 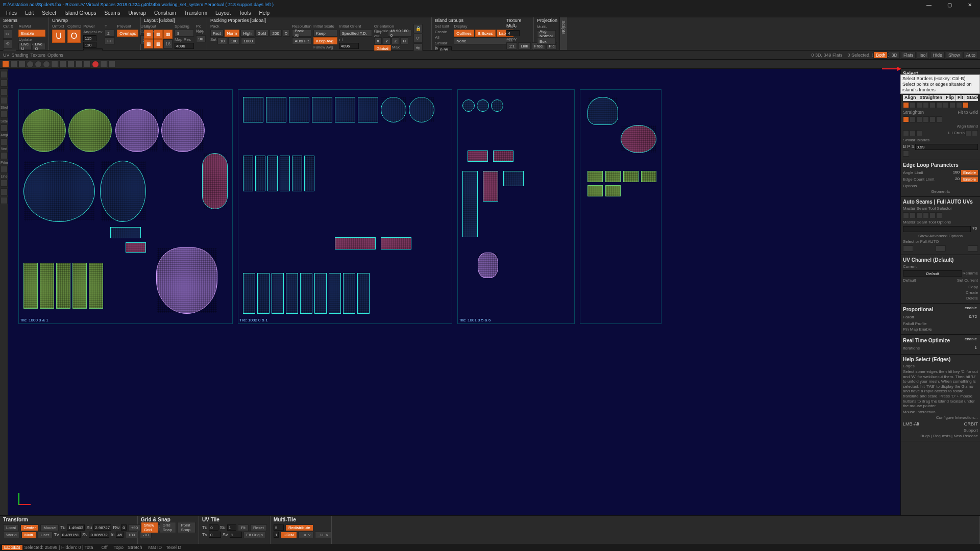 I want to click on optimize-icon: O, so click(x=74, y=36).